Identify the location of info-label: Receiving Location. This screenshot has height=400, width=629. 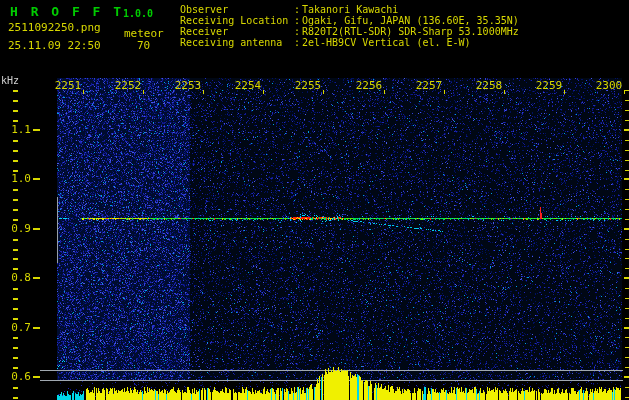
(237, 20).